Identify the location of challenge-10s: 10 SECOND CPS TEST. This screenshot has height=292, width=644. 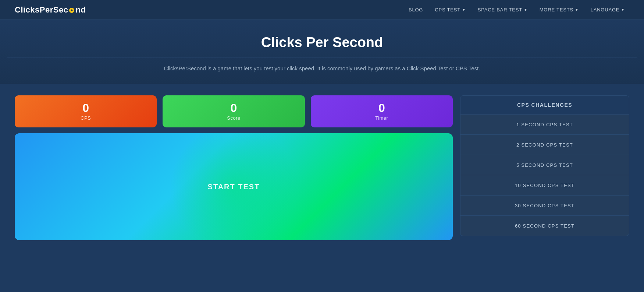
(545, 186).